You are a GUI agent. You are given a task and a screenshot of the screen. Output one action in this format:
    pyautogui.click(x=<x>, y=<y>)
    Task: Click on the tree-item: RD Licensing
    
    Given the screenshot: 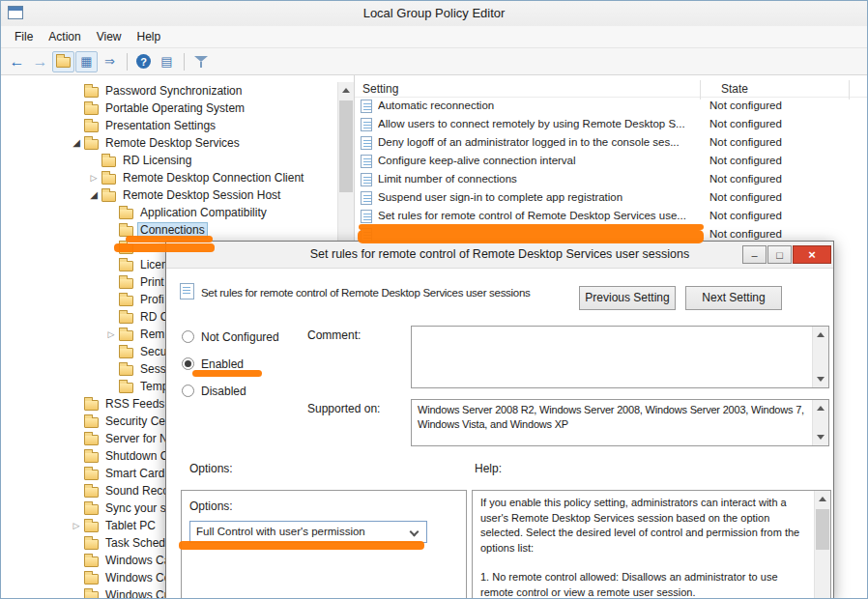 What is the action you would take?
    pyautogui.click(x=169, y=160)
    